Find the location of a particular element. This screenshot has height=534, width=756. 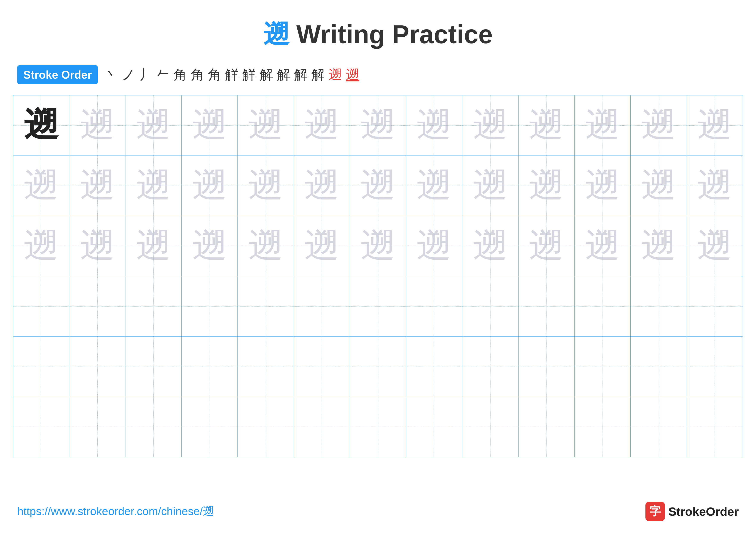

cell-1-8: 遡 is located at coordinates (434, 125).